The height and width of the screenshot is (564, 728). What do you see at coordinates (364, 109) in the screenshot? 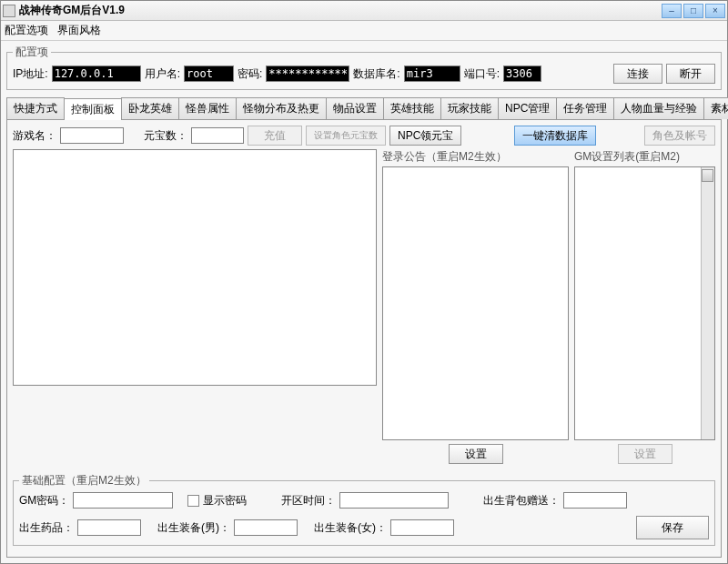
I see `tabbar: 快捷方式控制面板卧龙英雄怪兽属性怪物分布及热更物品设置英雄技能玩家技能NPC管理…` at bounding box center [364, 109].